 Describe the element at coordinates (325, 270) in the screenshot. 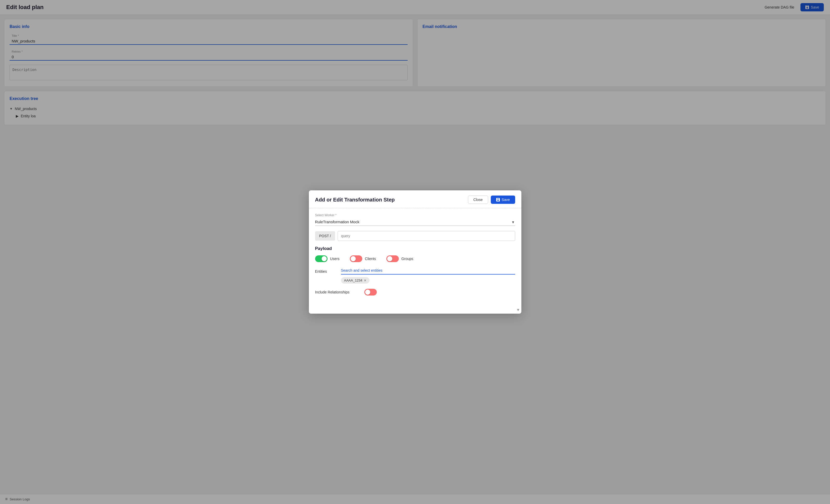

I see `entities-label: Entities` at that location.